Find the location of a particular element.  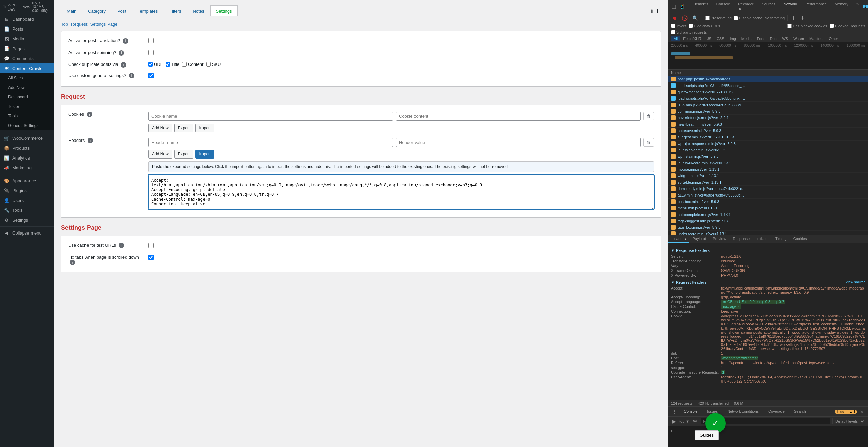

devtools-tab-recorder: Recorder ▲ is located at coordinates (746, 6).